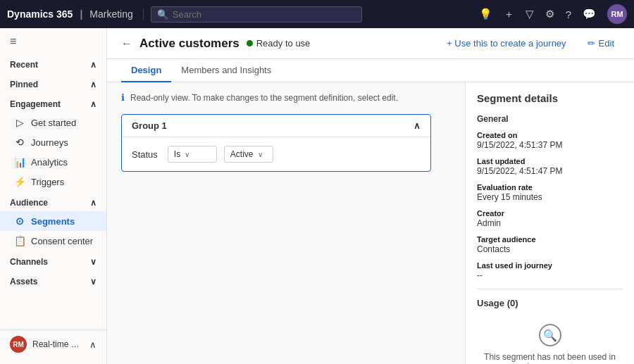  Describe the element at coordinates (111, 14) in the screenshot. I see `module-name: Marketing` at that location.